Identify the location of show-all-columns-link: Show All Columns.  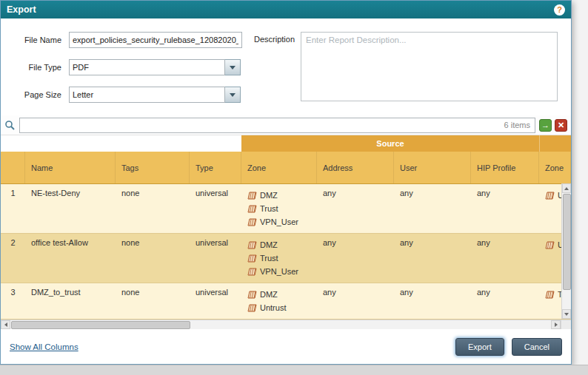
(44, 347).